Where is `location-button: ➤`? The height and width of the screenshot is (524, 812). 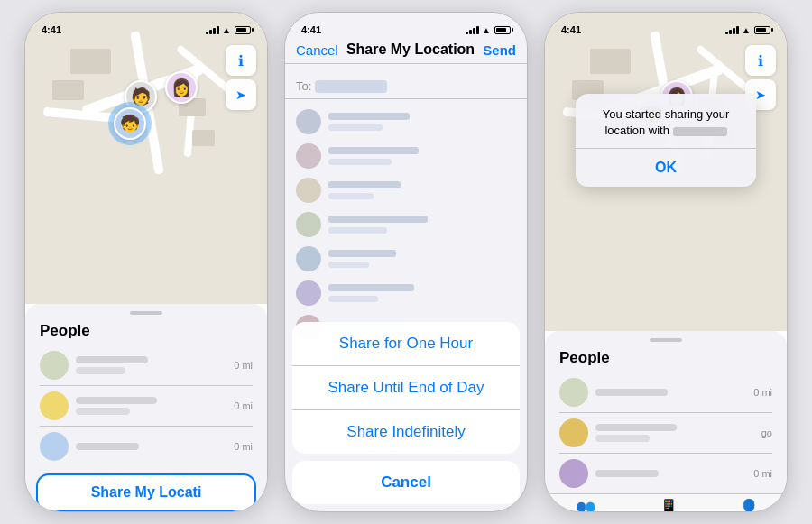
location-button: ➤ is located at coordinates (241, 95).